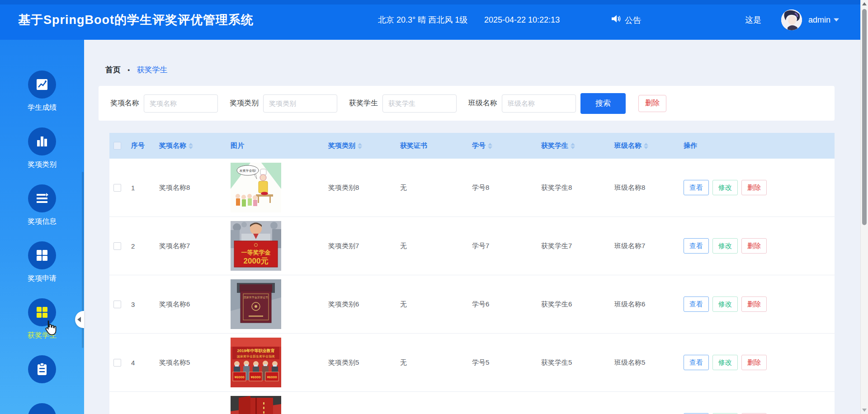  I want to click on search-button: 搜索, so click(603, 104).